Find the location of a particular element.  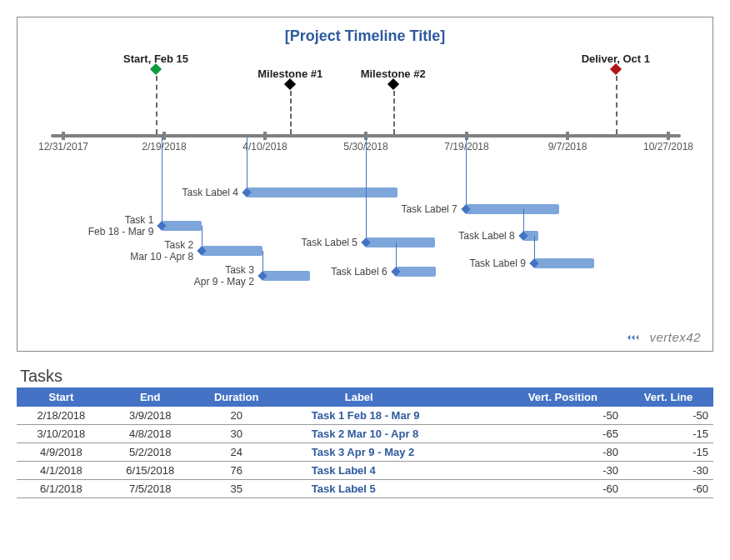

axis-tick-label: 2/19/2018 is located at coordinates (163, 147).